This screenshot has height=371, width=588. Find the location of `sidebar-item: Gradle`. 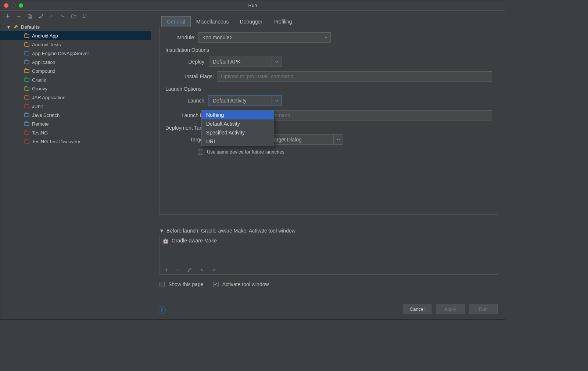

sidebar-item: Gradle is located at coordinates (76, 80).